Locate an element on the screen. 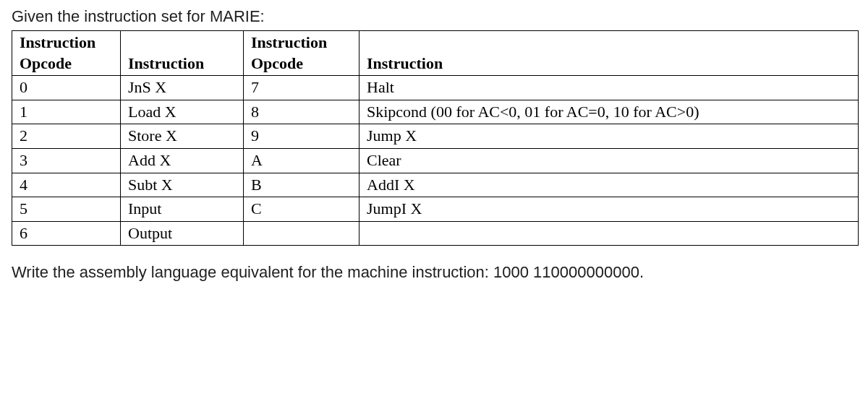 Image resolution: width=868 pixels, height=396 pixels. header-opcode-line2: Opcode is located at coordinates (46, 64).